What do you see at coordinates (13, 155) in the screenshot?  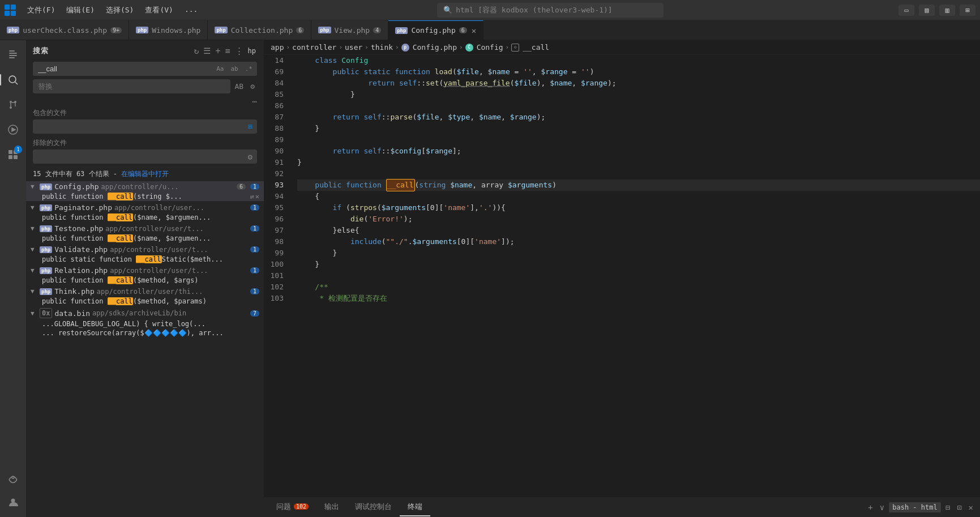 I see `activity-extensions: 1` at bounding box center [13, 155].